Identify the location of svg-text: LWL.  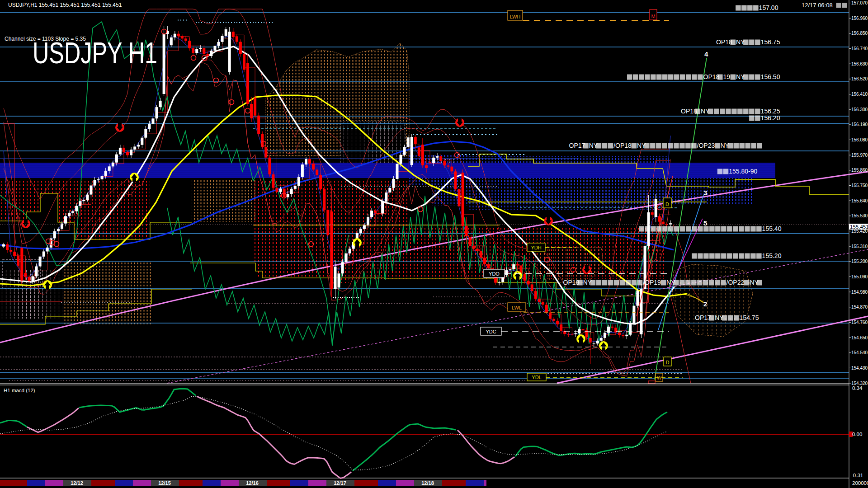
(517, 308).